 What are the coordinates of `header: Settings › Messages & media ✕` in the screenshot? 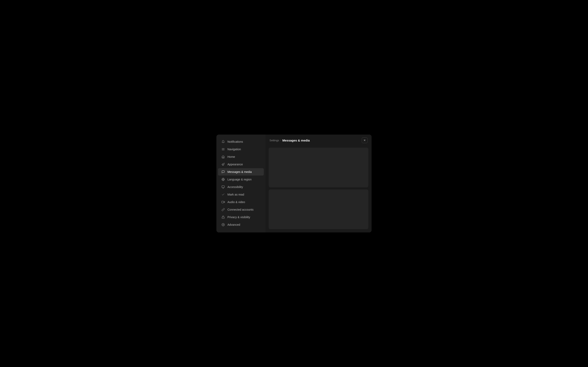 It's located at (318, 140).